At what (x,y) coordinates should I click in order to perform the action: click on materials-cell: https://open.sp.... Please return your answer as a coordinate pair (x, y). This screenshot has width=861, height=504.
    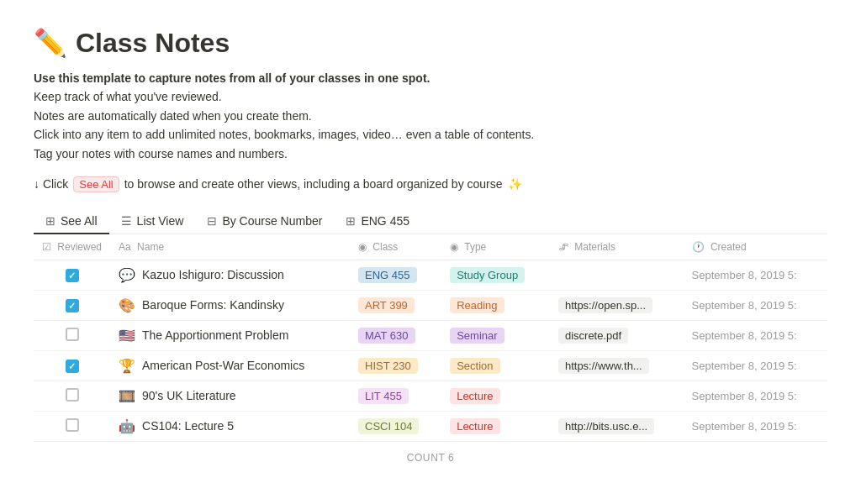
    Looking at the image, I should click on (617, 305).